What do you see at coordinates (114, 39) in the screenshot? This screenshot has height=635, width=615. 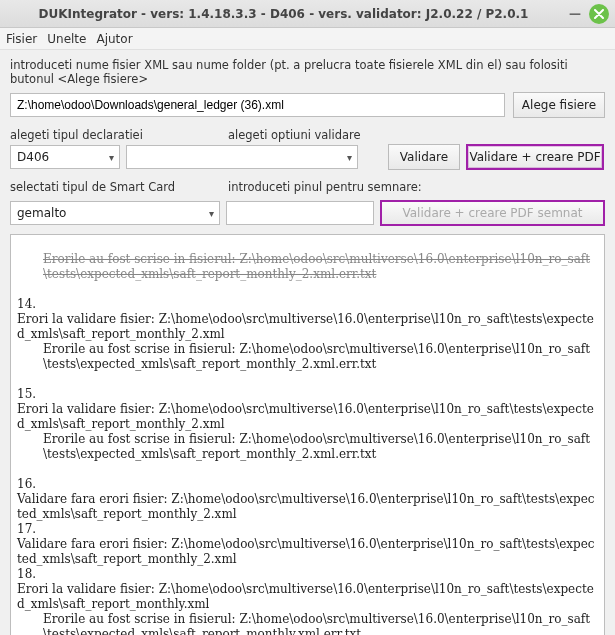 I see `menu-ajutor: Ajutor` at bounding box center [114, 39].